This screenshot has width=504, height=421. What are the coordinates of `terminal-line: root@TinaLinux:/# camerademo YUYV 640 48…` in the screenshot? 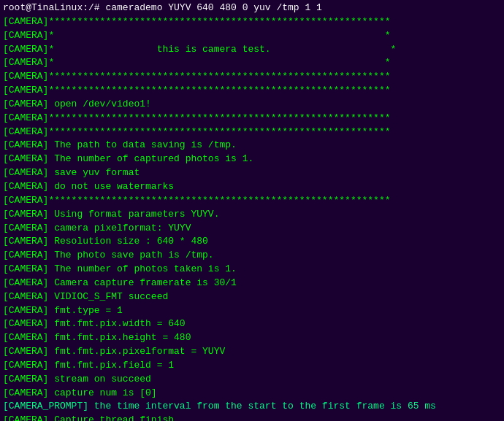 It's located at (252, 9).